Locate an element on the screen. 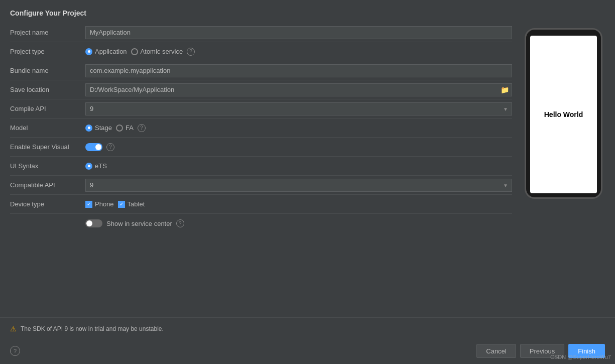 This screenshot has height=364, width=615. super-visual-help-icon: ? is located at coordinates (110, 147).